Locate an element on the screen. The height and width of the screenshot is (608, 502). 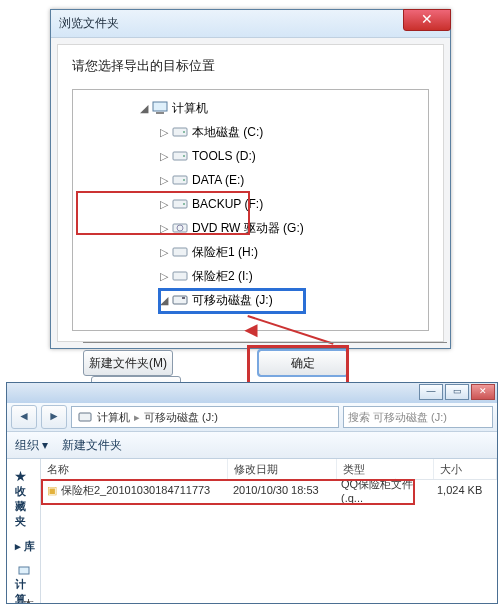
col-date: 修改日期 is located at coordinates (282, 469).